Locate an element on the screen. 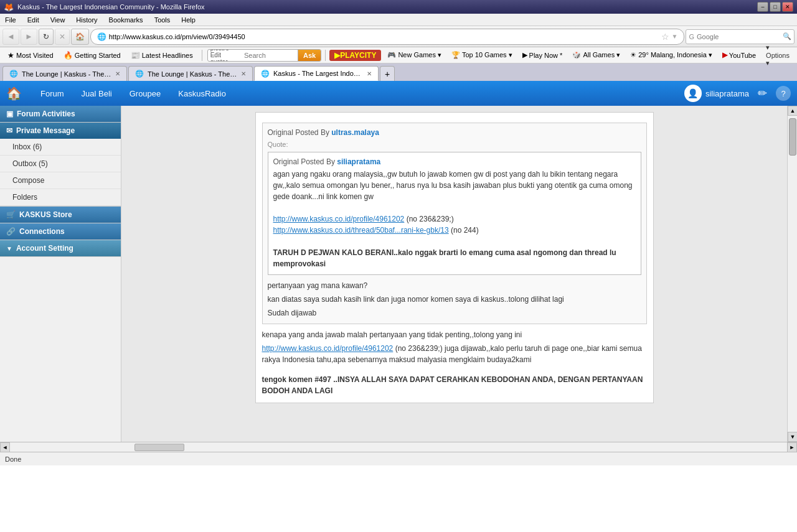 The height and width of the screenshot is (532, 797). outer-quote-text-3: Sudah dijawab is located at coordinates (455, 313).